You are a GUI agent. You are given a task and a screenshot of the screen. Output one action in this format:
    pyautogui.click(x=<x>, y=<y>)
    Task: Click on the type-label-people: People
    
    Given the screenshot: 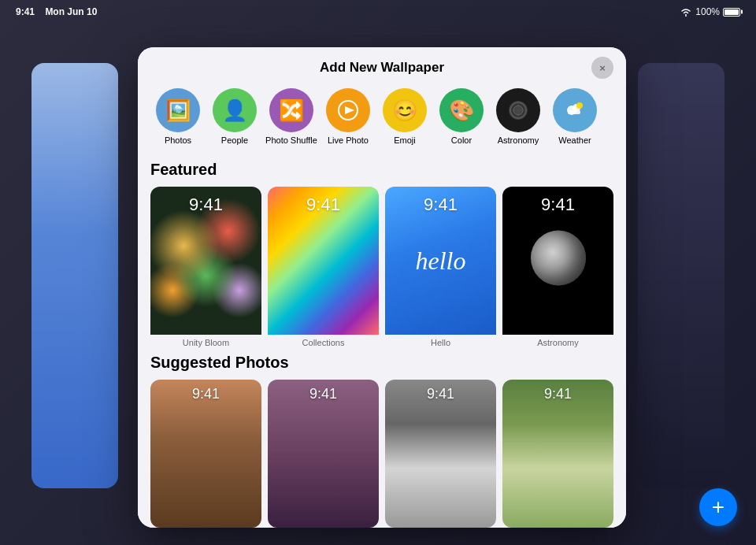 What is the action you would take?
    pyautogui.click(x=235, y=140)
    